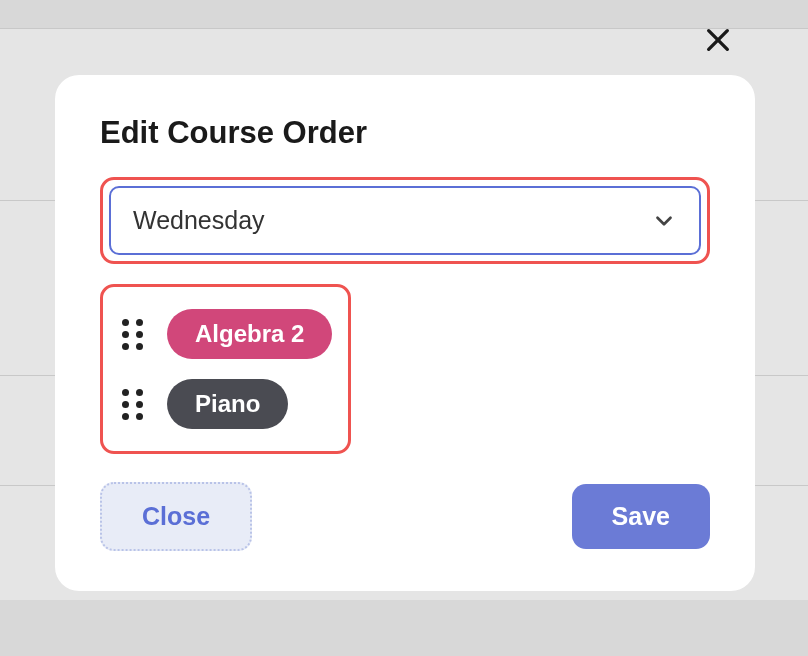  What do you see at coordinates (250, 334) in the screenshot?
I see `course-pill: Algebra 2` at bounding box center [250, 334].